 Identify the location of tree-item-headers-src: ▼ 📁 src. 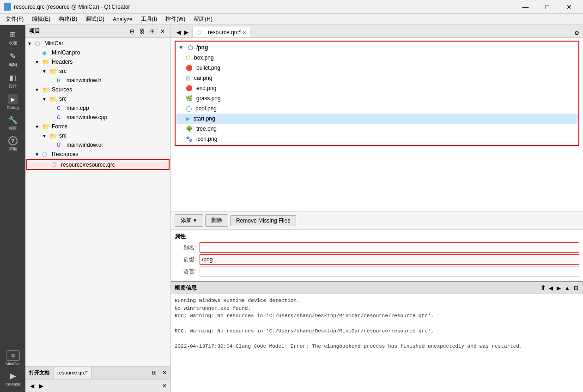
(98, 71).